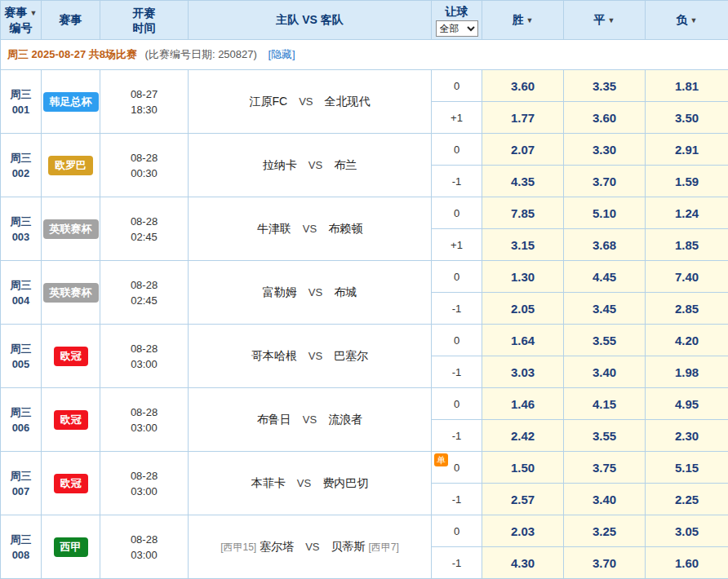  What do you see at coordinates (687, 532) in the screenshot?
I see `odds-lose: 3.05` at bounding box center [687, 532].